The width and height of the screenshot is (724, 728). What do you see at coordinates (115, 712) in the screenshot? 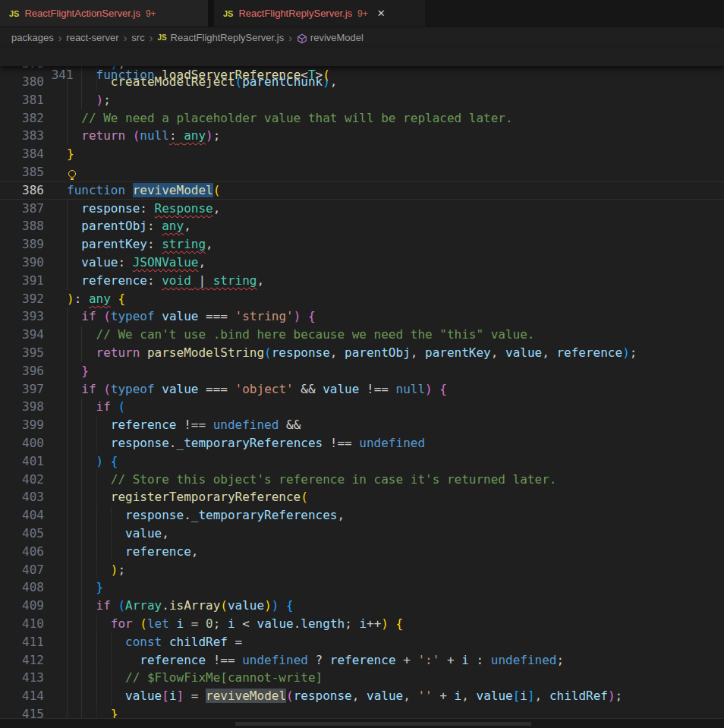
I see `code-token: }` at bounding box center [115, 712].